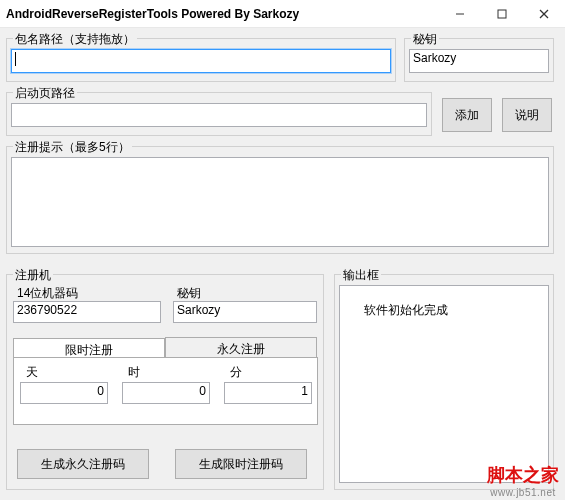 The height and width of the screenshot is (500, 565). What do you see at coordinates (201, 61) in the screenshot?
I see `pkg-path-input` at bounding box center [201, 61].